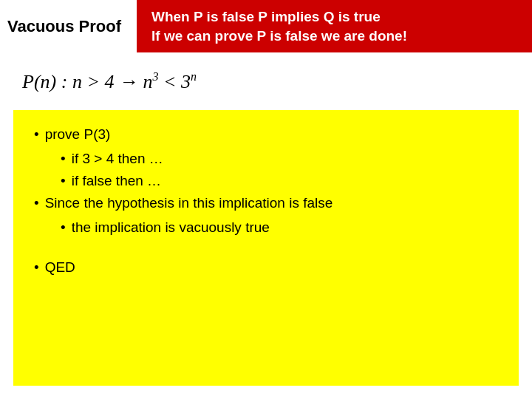  What do you see at coordinates (117, 181) in the screenshot?
I see `bullet-if-false-text: if false then …` at bounding box center [117, 181].